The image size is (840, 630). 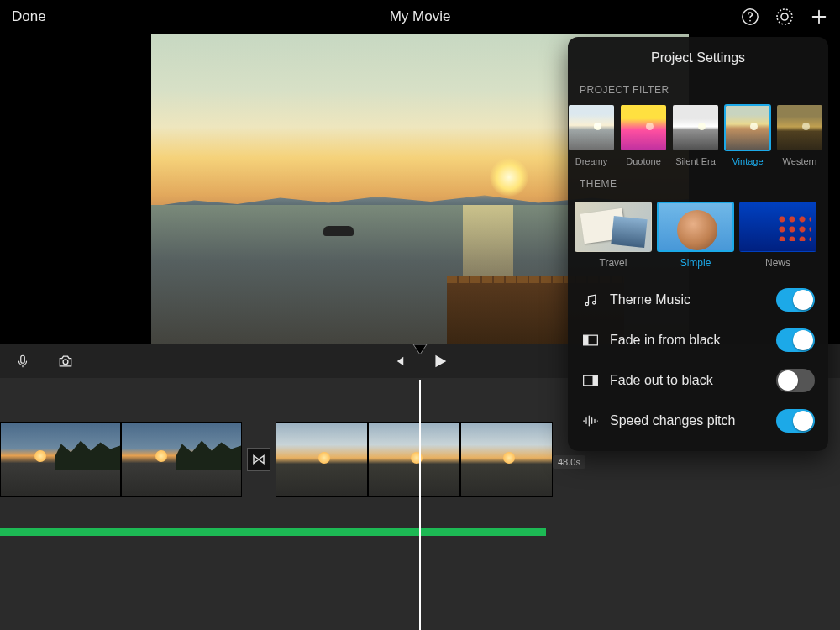 I want to click on playhead, so click(x=420, y=505).